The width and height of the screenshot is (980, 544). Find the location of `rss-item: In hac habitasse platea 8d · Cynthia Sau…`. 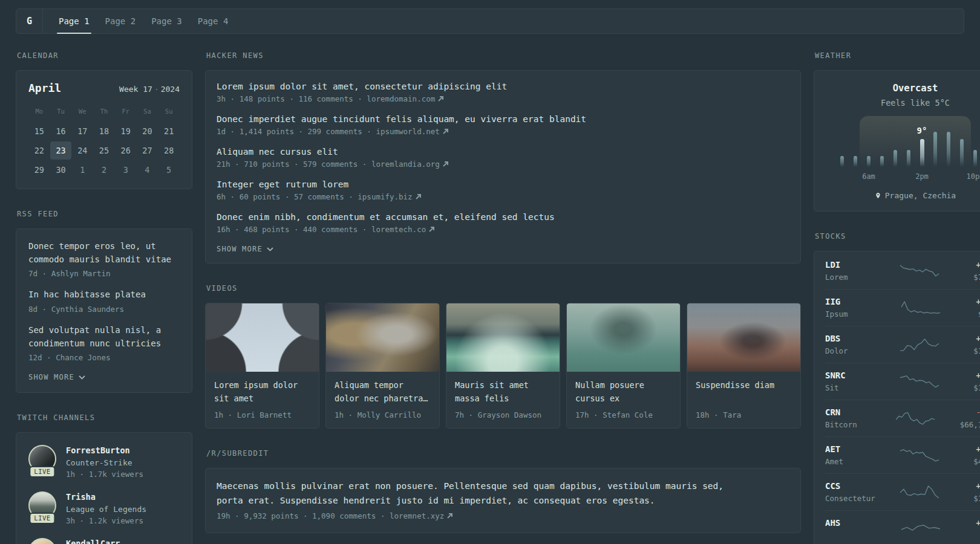

rss-item: In hac habitasse platea 8d · Cynthia Sau… is located at coordinates (104, 301).